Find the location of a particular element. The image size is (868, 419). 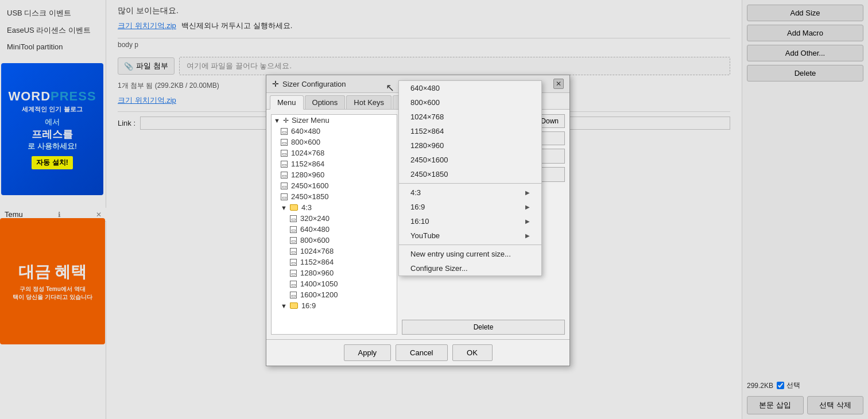

ctx-item-16-10: 16:10 ▶ is located at coordinates (470, 222).